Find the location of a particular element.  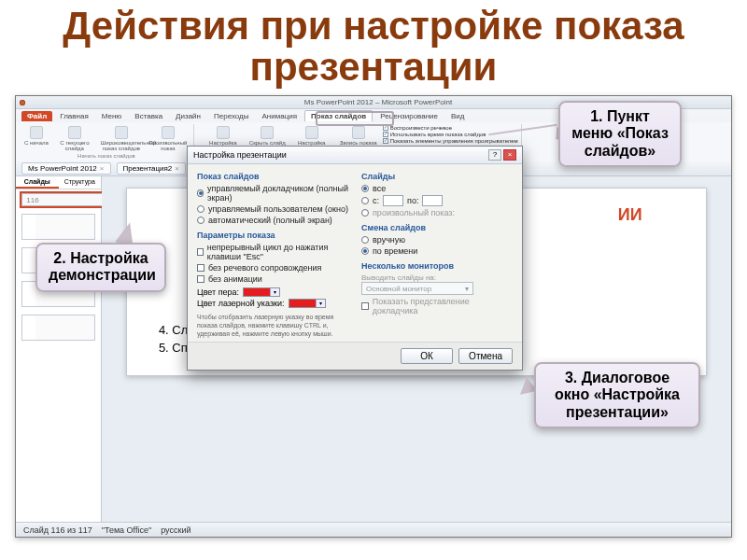

spin-to is located at coordinates (432, 201).